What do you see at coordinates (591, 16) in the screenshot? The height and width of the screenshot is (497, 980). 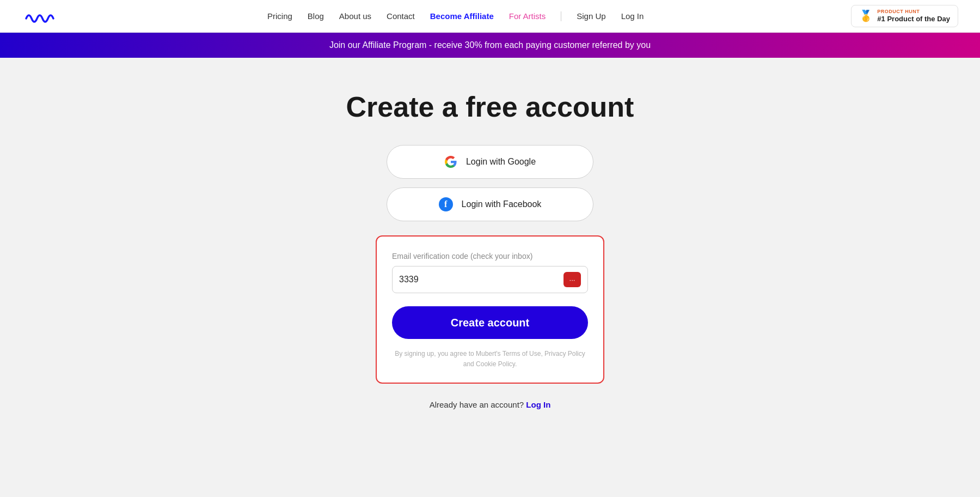 I see `nav-signup: Sign Up` at bounding box center [591, 16].